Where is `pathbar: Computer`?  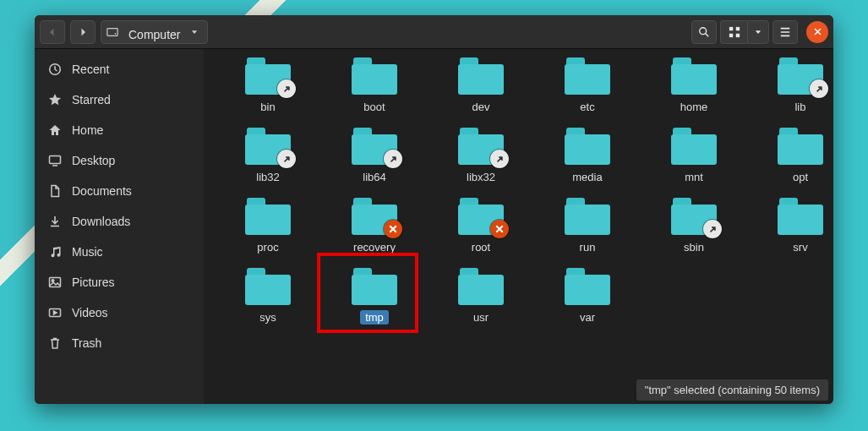
pathbar: Computer is located at coordinates (154, 32).